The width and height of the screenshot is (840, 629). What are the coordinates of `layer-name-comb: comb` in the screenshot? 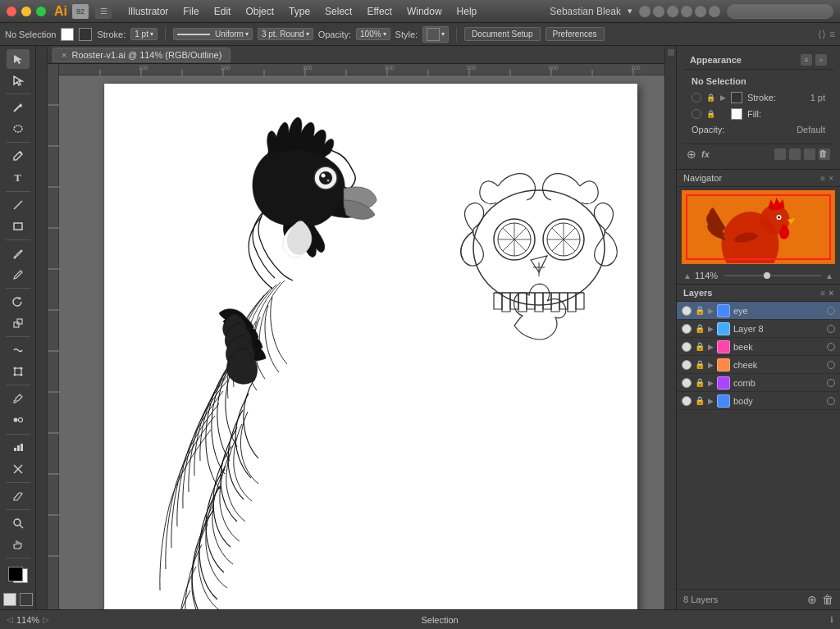 It's located at (778, 383).